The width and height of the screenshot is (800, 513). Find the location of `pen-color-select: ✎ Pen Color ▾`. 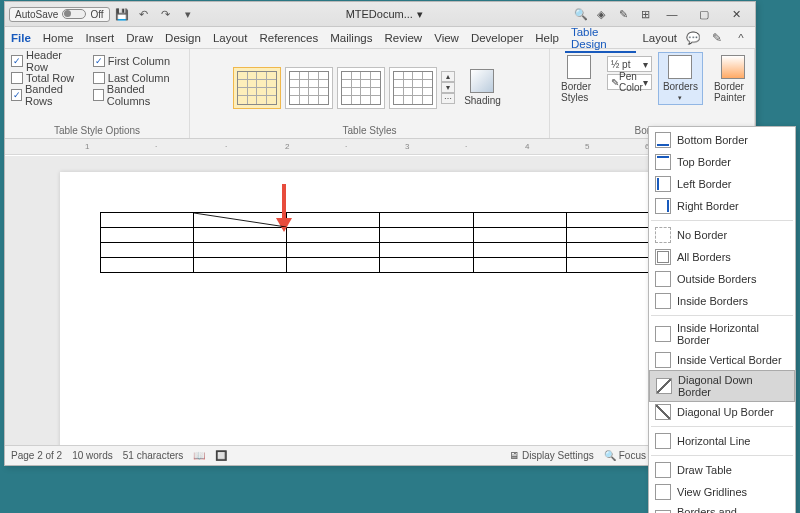

pen-color-select: ✎ Pen Color ▾ is located at coordinates (630, 82).